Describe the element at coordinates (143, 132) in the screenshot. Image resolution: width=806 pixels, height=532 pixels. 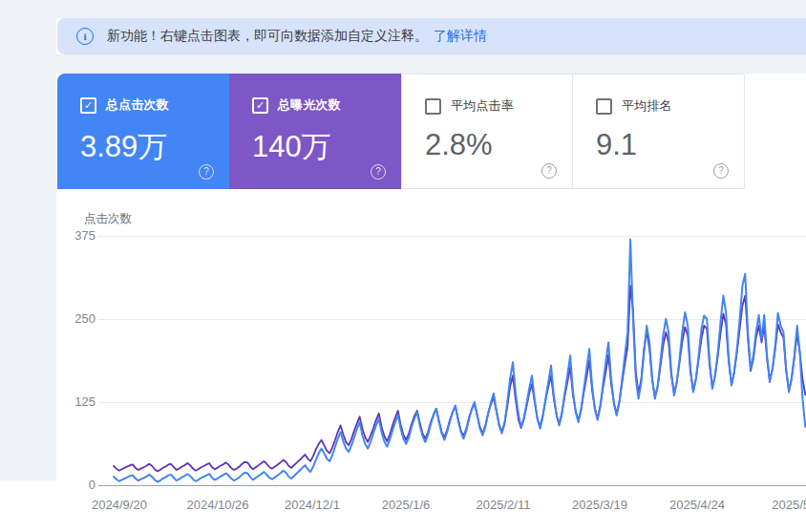
I see `metric-card-total-clicks: ✓ 总点击次数 3.89万 ?` at that location.